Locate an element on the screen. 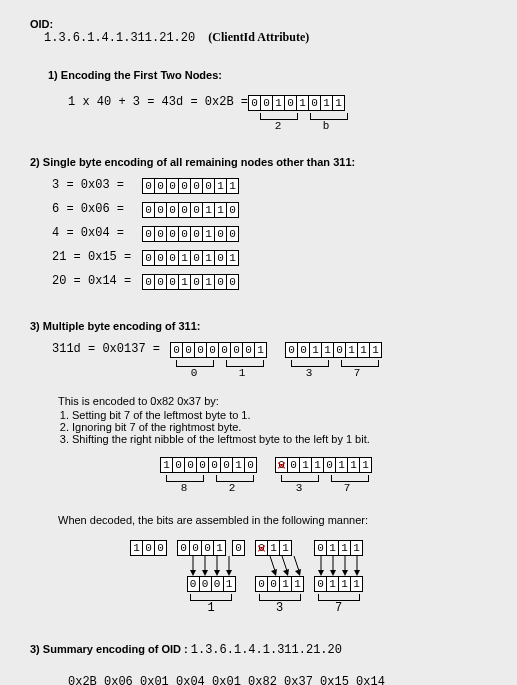 The height and width of the screenshot is (685, 517). byte-box: 00010100 is located at coordinates (190, 282).